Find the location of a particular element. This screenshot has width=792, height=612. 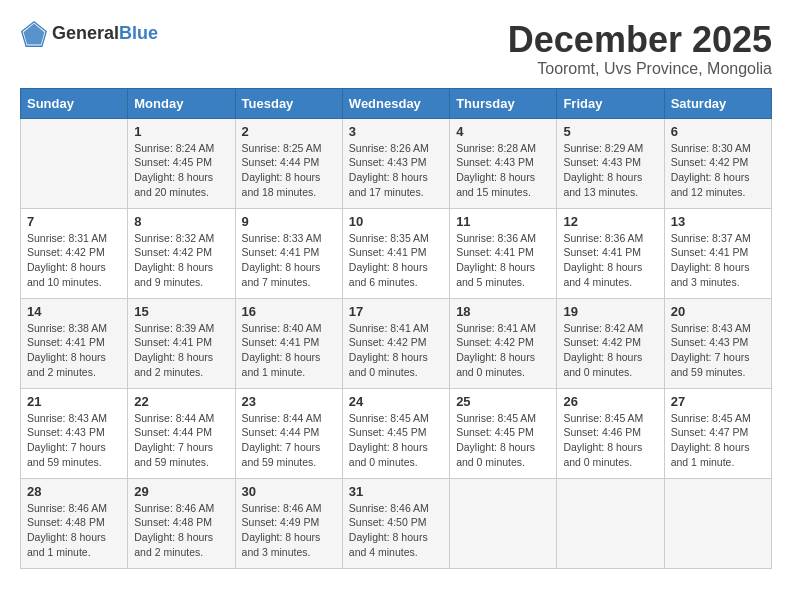

calendar-cell-w3-d2: 23Sunrise: 8:44 AMSunset: 4:44 PMDayligh… is located at coordinates (288, 433).